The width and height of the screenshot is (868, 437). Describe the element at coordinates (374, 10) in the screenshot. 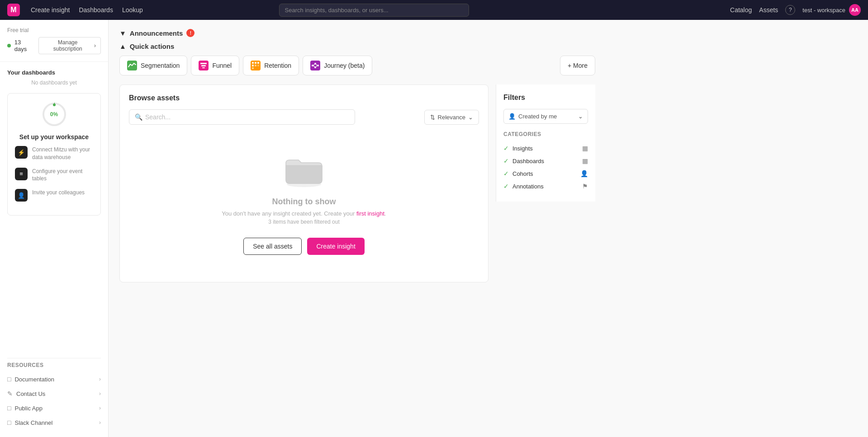

I see `search-input` at that location.